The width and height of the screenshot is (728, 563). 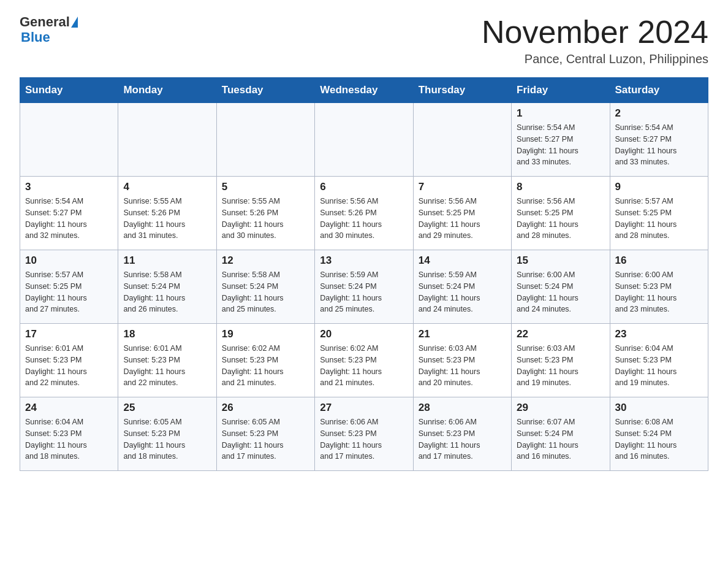 I want to click on calendar-week-5: 24Sunrise: 6:04 AMSunset: 5:23 PMDayligh…, so click(x=364, y=434).